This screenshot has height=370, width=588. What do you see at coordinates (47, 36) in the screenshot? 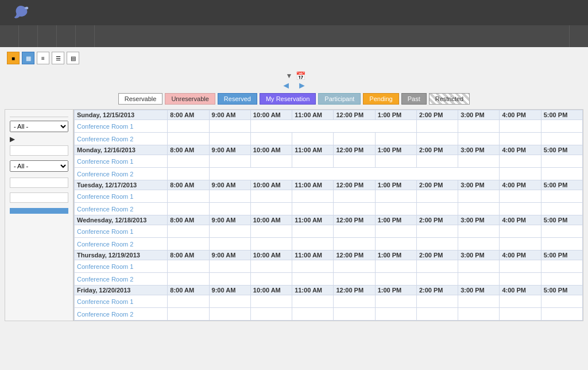
I see `nav-schedule` at bounding box center [47, 36].